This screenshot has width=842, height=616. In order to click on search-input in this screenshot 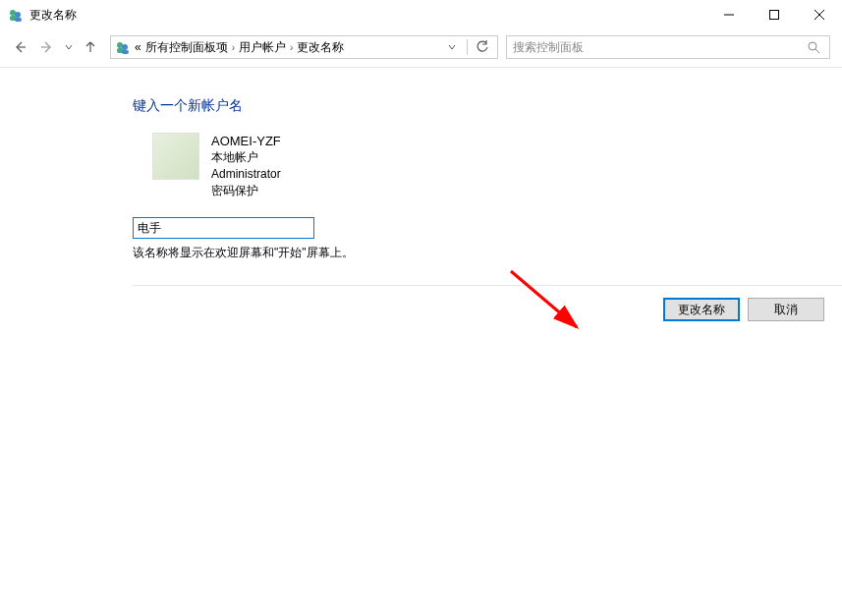, I will do `click(658, 47)`.